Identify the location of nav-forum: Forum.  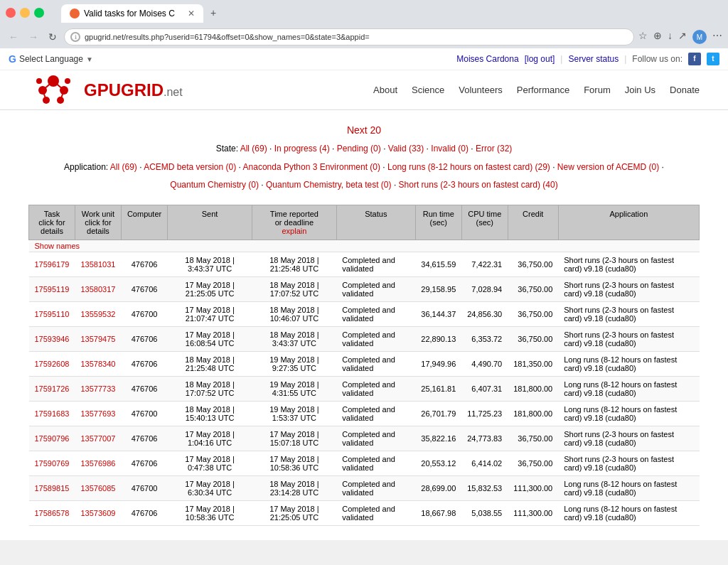
(597, 90).